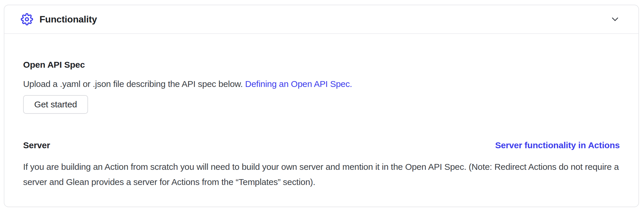 The height and width of the screenshot is (213, 644). Describe the element at coordinates (321, 174) in the screenshot. I see `server-description: If you are building an Action from scrat…` at that location.